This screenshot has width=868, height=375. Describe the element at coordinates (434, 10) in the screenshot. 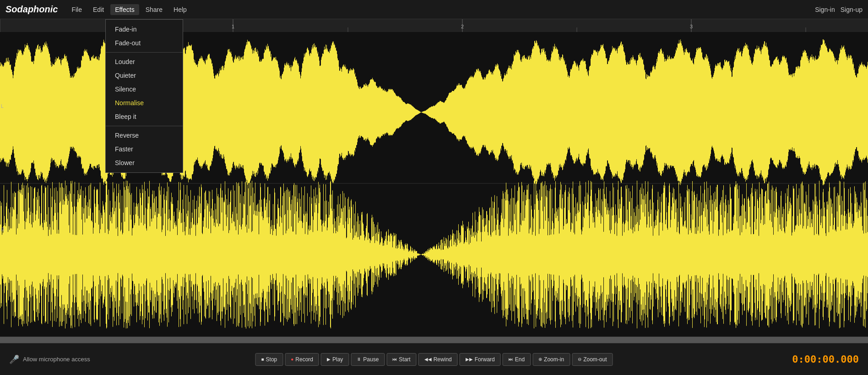

I see `navbar: Sodaphonic File Edit Effects Share Help …` at that location.